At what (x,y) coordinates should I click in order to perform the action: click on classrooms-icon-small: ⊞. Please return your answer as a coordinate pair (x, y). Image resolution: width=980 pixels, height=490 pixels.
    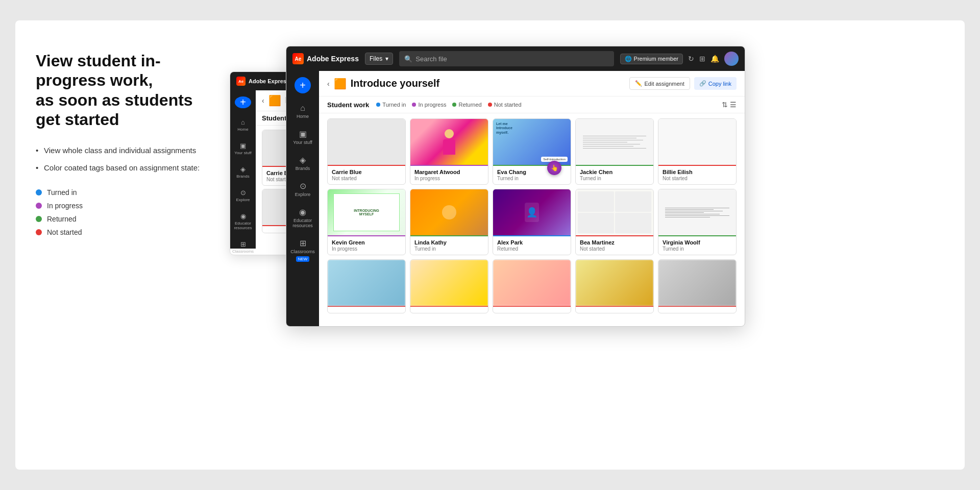
    Looking at the image, I should click on (243, 244).